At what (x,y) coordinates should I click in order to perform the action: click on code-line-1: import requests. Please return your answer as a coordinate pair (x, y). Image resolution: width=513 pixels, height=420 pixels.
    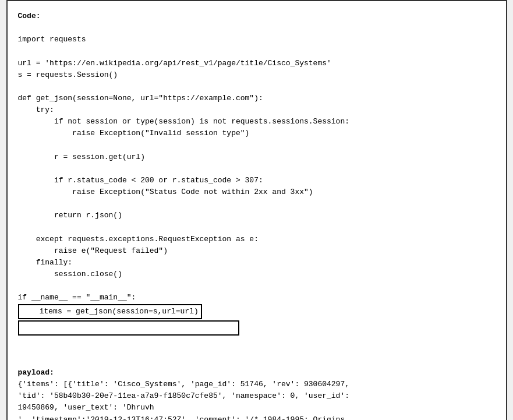
    Looking at the image, I should click on (52, 40).